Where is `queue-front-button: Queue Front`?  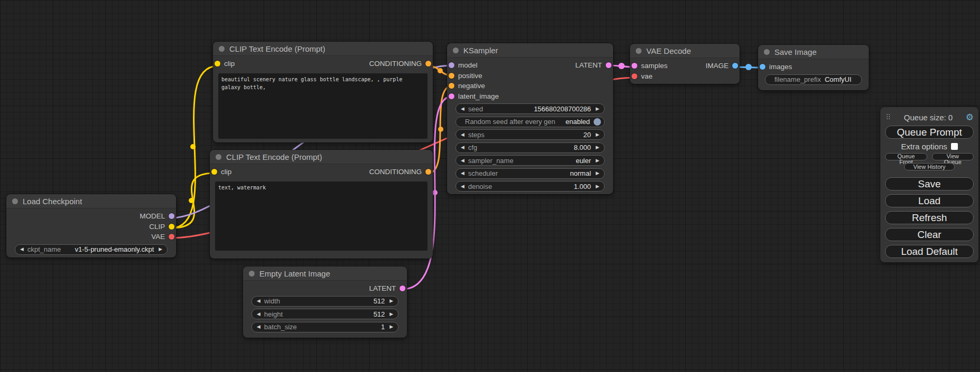 queue-front-button: Queue Front is located at coordinates (906, 157).